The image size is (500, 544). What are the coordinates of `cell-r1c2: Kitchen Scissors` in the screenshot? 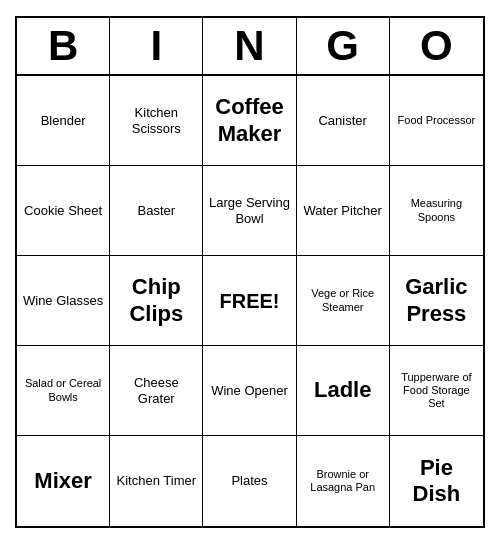 It's located at (156, 121).